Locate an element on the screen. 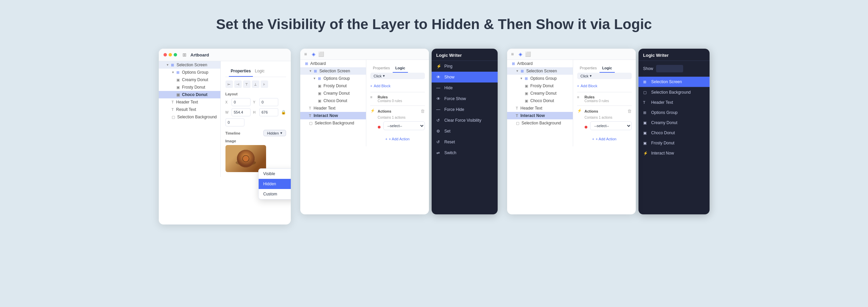  p3-choco-donut: ▣ Choco Donut is located at coordinates (540, 101).